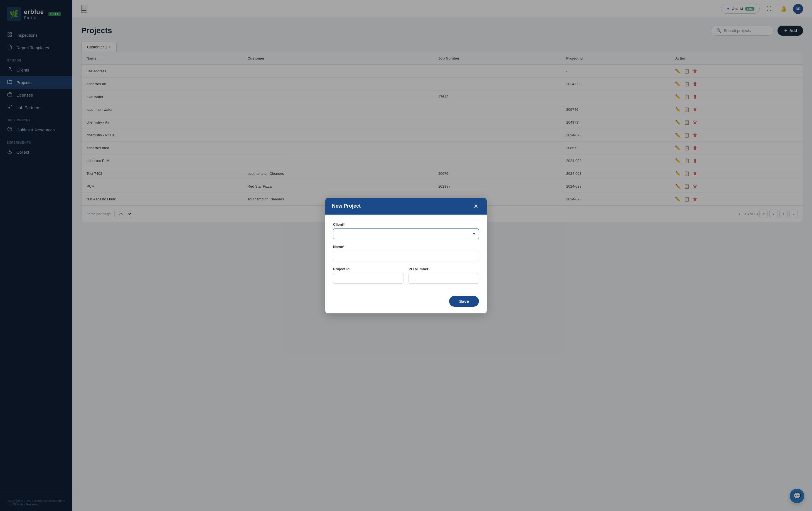  Describe the element at coordinates (406, 234) in the screenshot. I see `client-select` at that location.